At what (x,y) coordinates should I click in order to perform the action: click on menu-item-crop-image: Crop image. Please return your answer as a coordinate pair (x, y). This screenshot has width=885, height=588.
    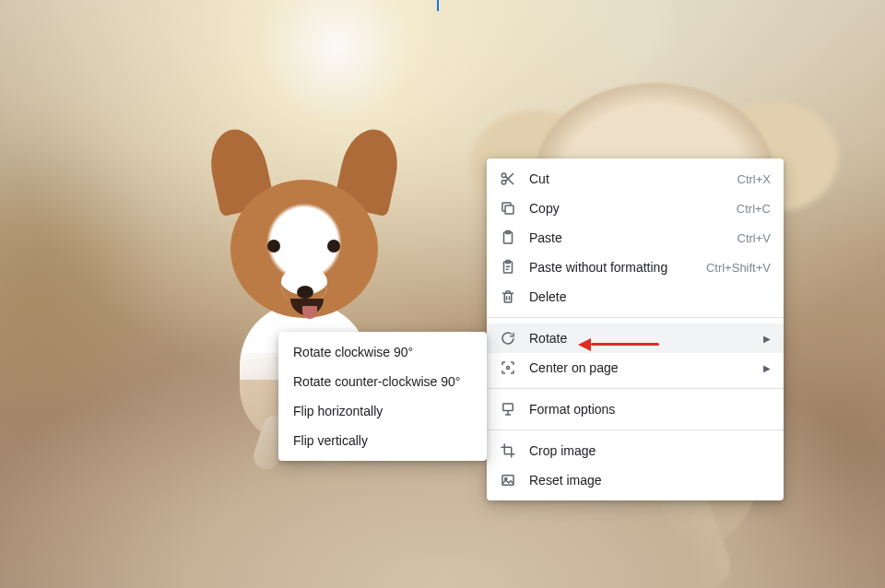
    Looking at the image, I should click on (635, 451).